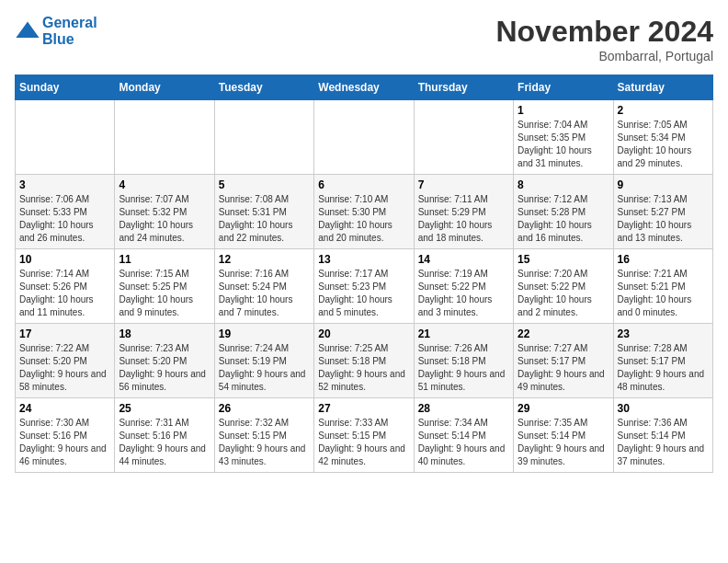  I want to click on day-info-line: Daylight: 10 hours and 2 minutes., so click(563, 306).